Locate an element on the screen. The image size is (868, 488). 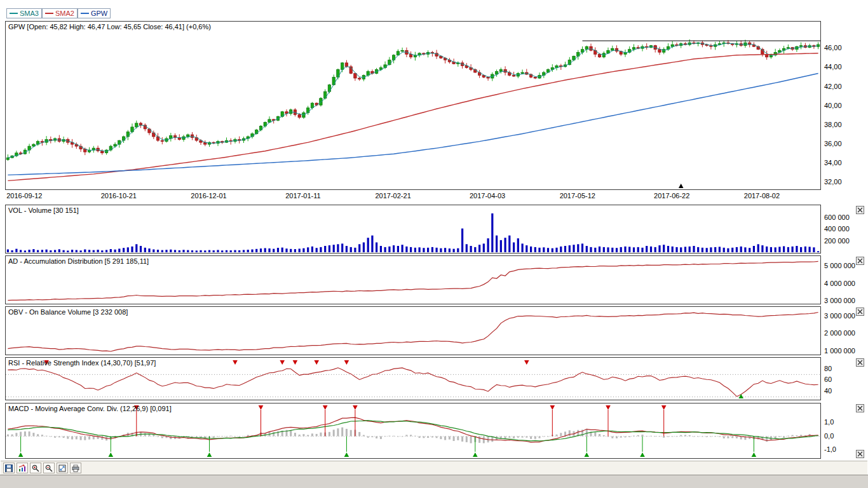
macd-canvas is located at coordinates (413, 431).